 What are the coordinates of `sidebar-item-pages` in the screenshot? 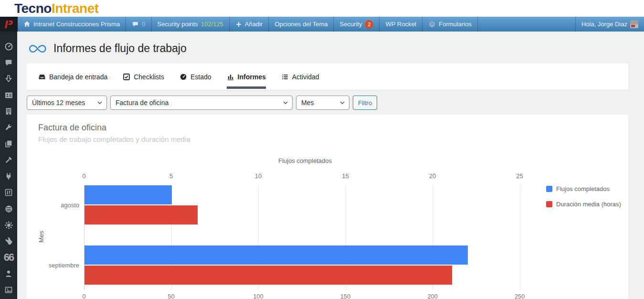 It's located at (9, 144).